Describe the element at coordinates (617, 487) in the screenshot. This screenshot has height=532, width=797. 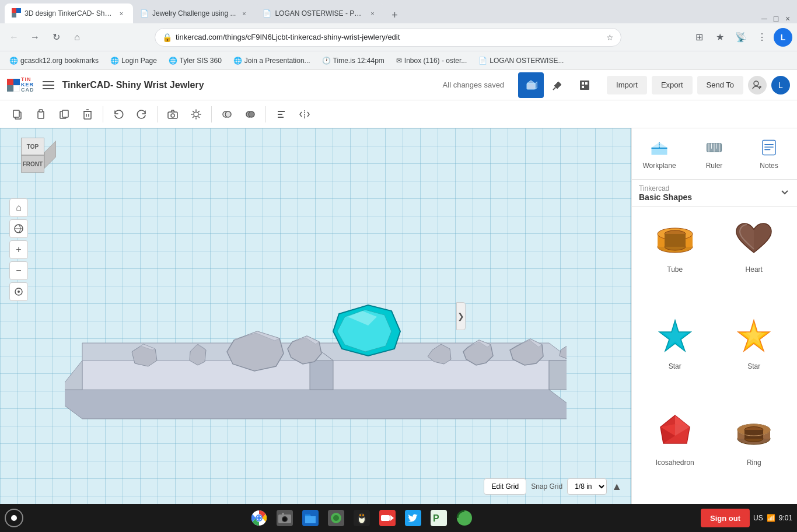
I see `snap-increment-button: ▲` at that location.